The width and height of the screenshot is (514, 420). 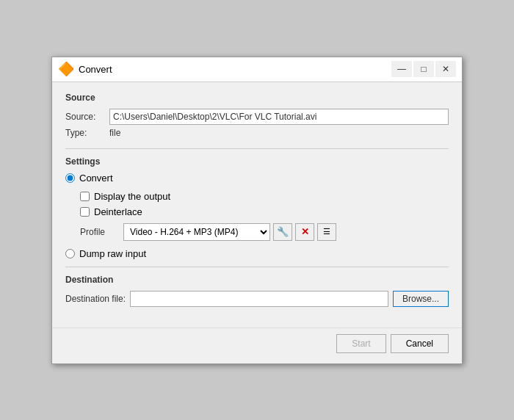 I want to click on type-value: file, so click(x=115, y=133).